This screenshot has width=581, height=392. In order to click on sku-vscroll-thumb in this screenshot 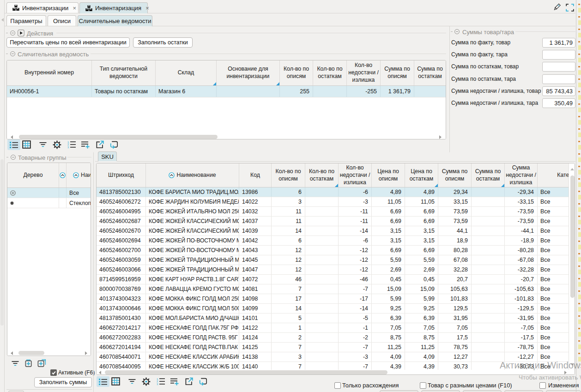, I will do `click(573, 236)`.